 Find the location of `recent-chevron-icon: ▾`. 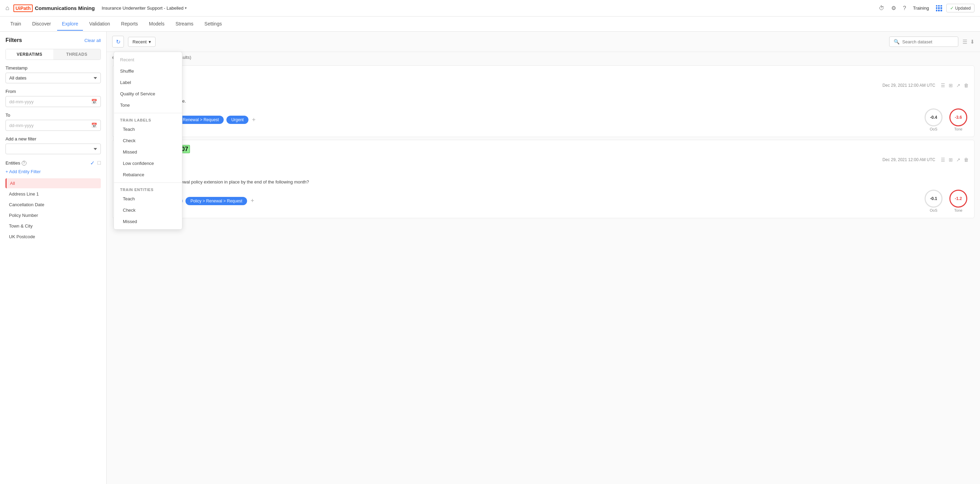

recent-chevron-icon: ▾ is located at coordinates (150, 42).